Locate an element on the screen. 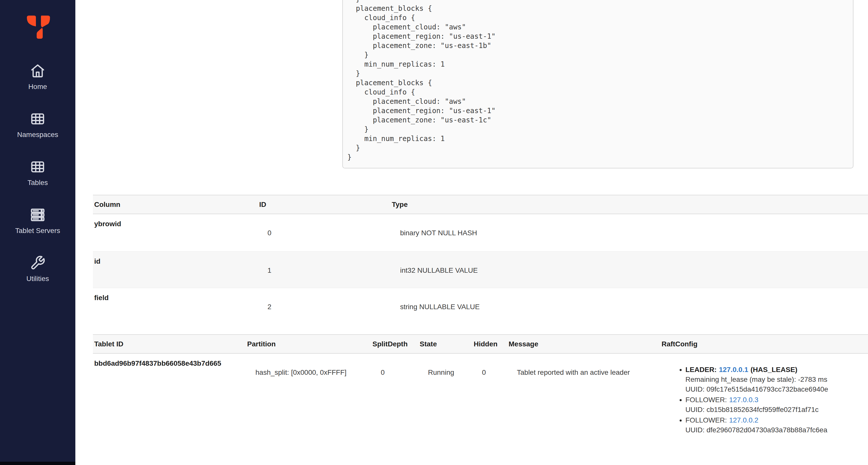 The height and width of the screenshot is (465, 868). leader-ip-link: 127.0.0.1 is located at coordinates (733, 370).